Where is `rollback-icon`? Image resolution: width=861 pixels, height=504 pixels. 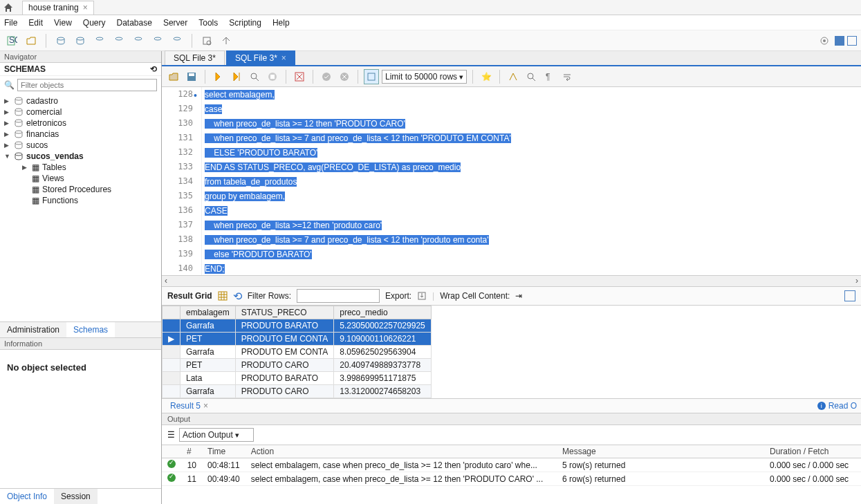 rollback-icon is located at coordinates (344, 77).